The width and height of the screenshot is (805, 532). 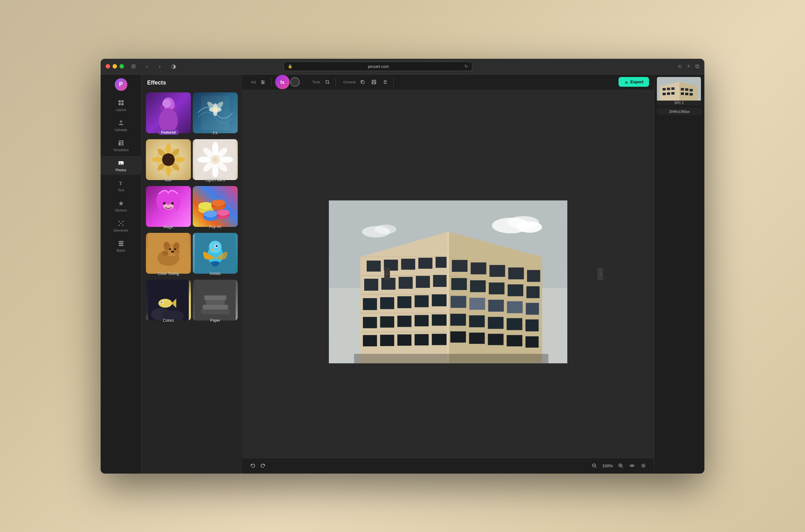 What do you see at coordinates (121, 246) in the screenshot?
I see `nav-item-batch: Batch` at bounding box center [121, 246].